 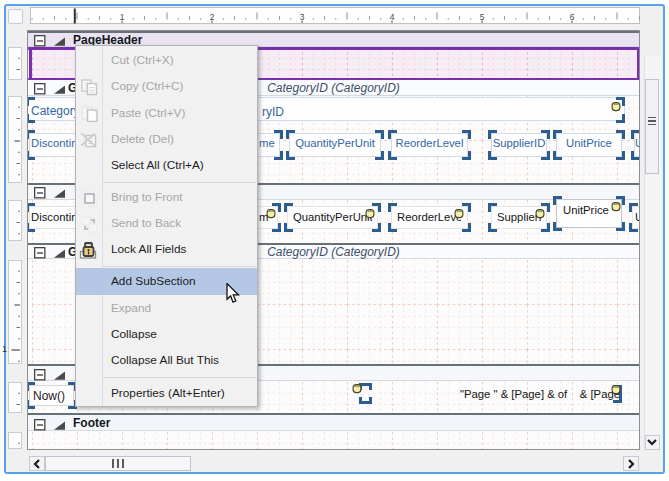 What do you see at coordinates (392, 17) in the screenshot?
I see `svg-text: 4` at bounding box center [392, 17].